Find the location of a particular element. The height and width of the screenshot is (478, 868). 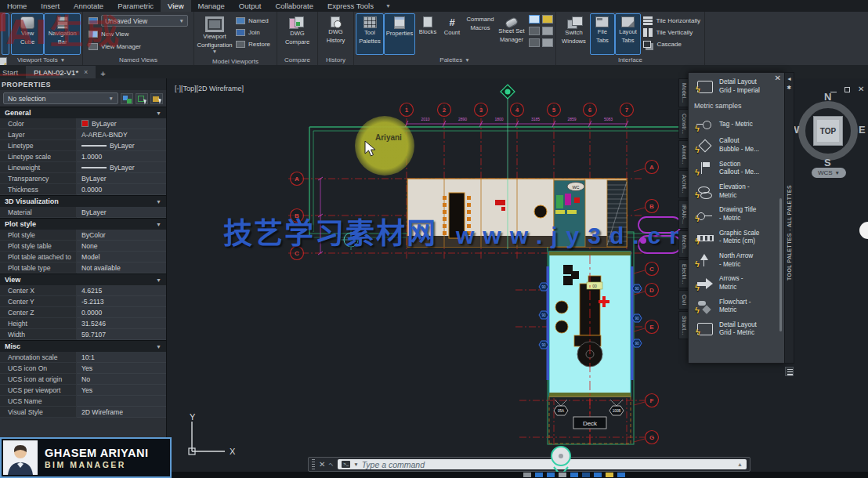

customize-wrench-icon: ⌐ is located at coordinates (332, 464).